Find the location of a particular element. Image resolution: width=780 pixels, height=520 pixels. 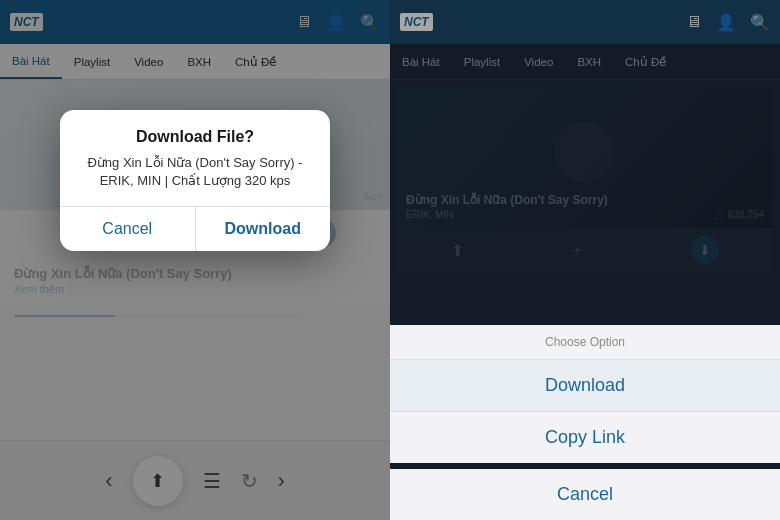

dialog-title: Download File? is located at coordinates (195, 137).